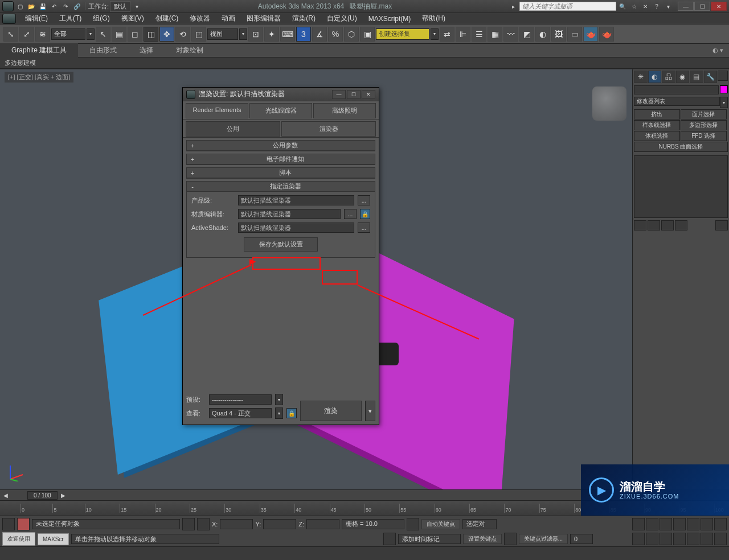 Image resolution: width=729 pixels, height=560 pixels. What do you see at coordinates (559, 34) in the screenshot?
I see `render-setup-icon: 🖼` at bounding box center [559, 34].